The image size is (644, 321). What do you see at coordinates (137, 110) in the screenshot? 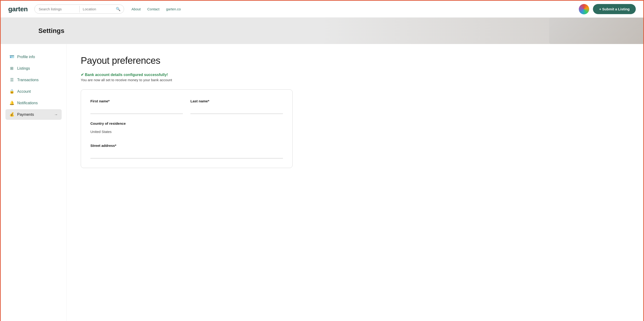
I see `first-name-input` at bounding box center [137, 110].